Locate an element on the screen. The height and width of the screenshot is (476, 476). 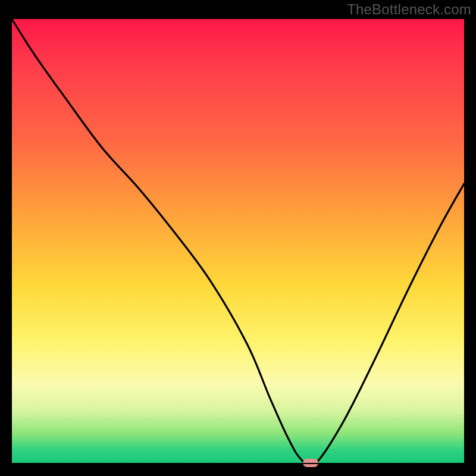
frame-border-left is located at coordinates (6, 242).